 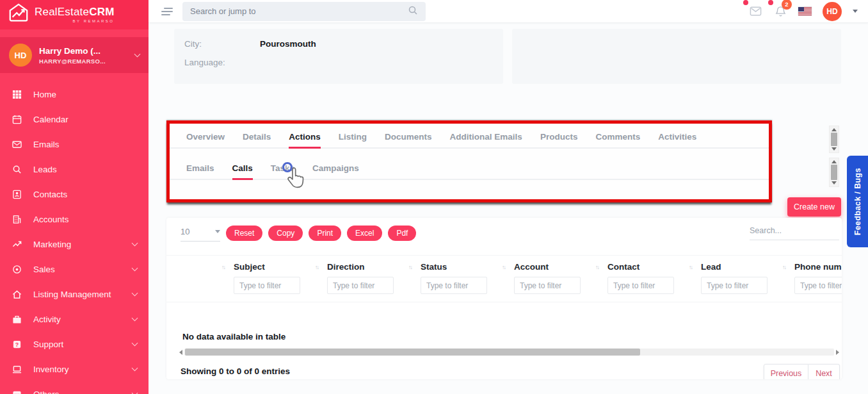 I want to click on pagination: Previous Next, so click(x=801, y=372).